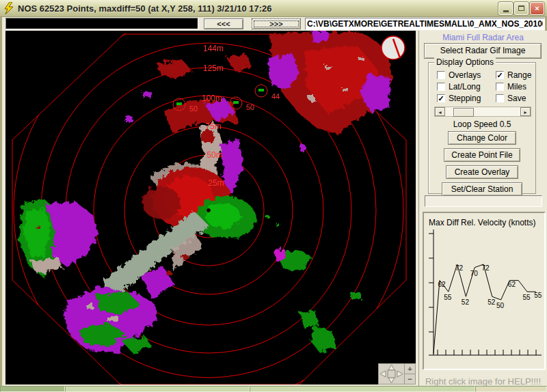 The image size is (547, 392). What do you see at coordinates (464, 112) in the screenshot?
I see `scroll-thumb` at bounding box center [464, 112].